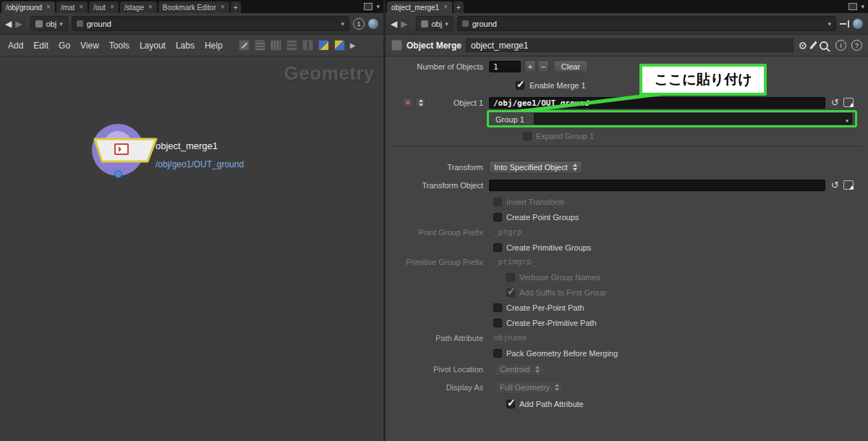 This screenshot has height=441, width=868. I want to click on param-label: Transform, so click(434, 167).